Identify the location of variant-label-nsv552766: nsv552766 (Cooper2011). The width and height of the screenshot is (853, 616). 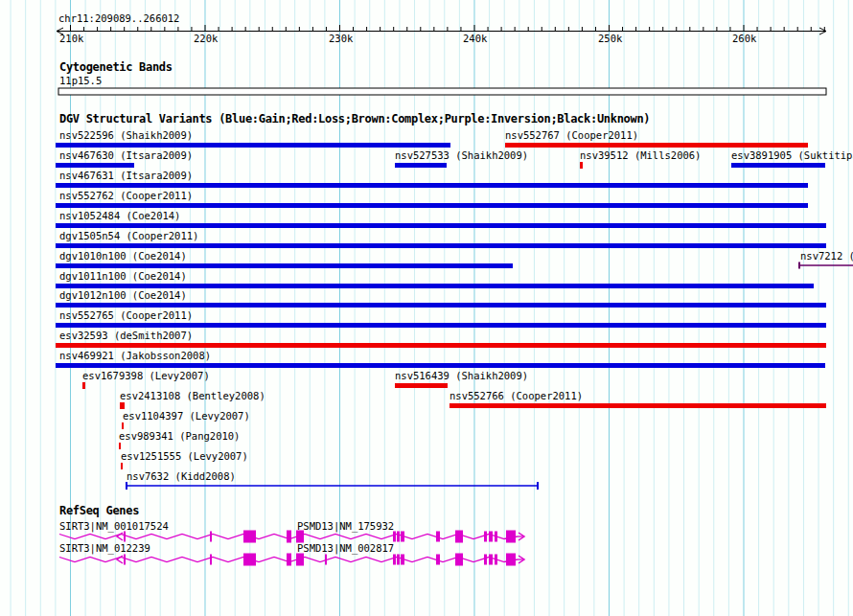
(516, 397).